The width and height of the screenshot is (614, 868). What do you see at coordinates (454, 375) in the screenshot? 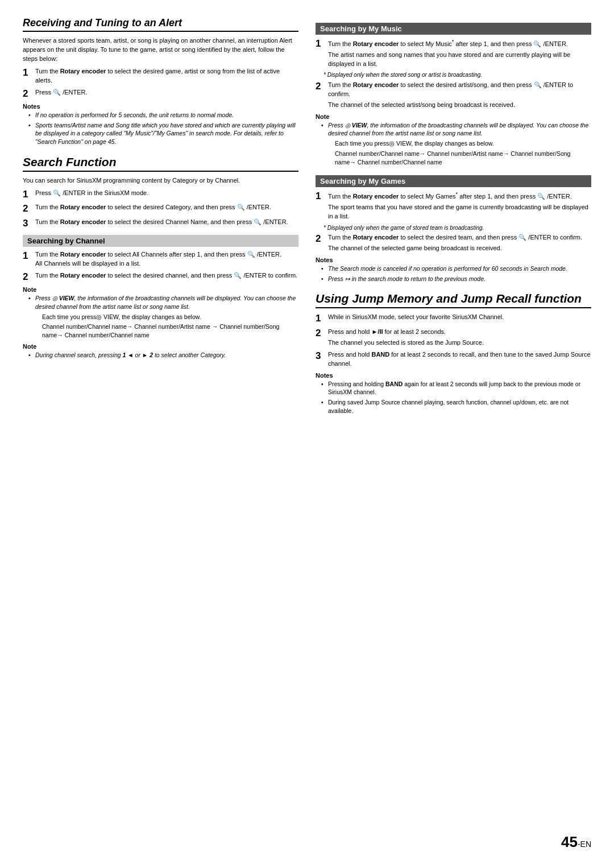
I see `jump-notes-label: Notes` at bounding box center [454, 375].